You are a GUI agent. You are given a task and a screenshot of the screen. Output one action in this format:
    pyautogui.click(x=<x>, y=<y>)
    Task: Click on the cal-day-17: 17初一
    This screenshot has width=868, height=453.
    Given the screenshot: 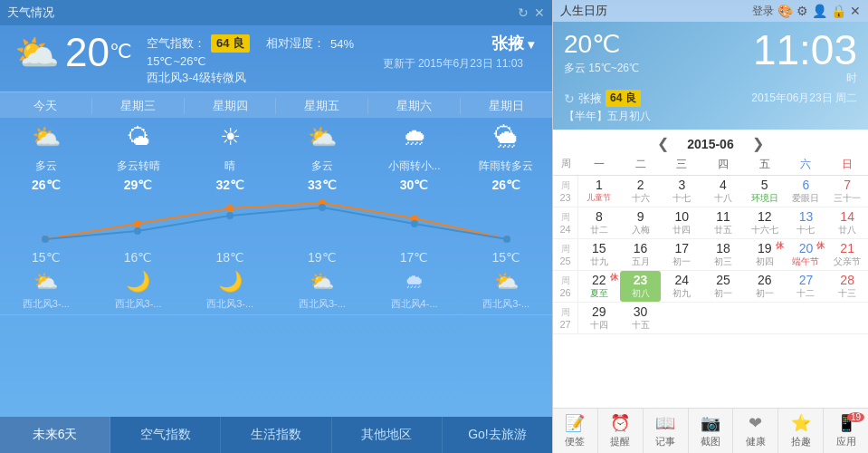 What is the action you would take?
    pyautogui.click(x=682, y=255)
    